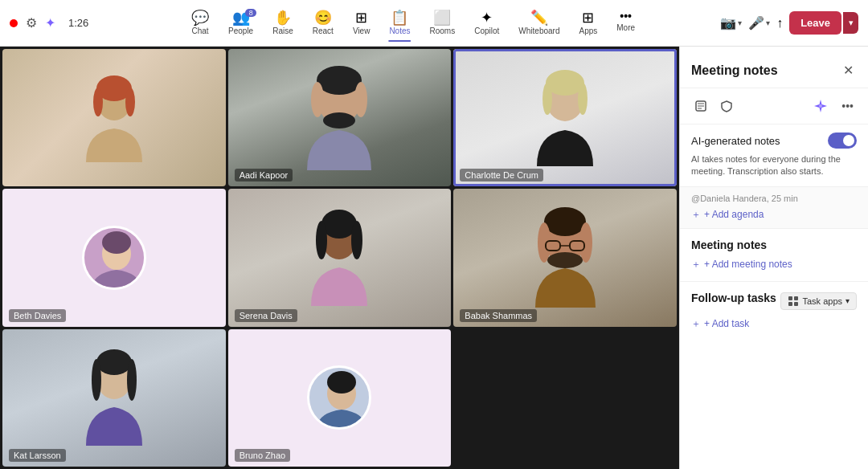 The width and height of the screenshot is (868, 469). I want to click on more-options-icon: •••, so click(847, 106).